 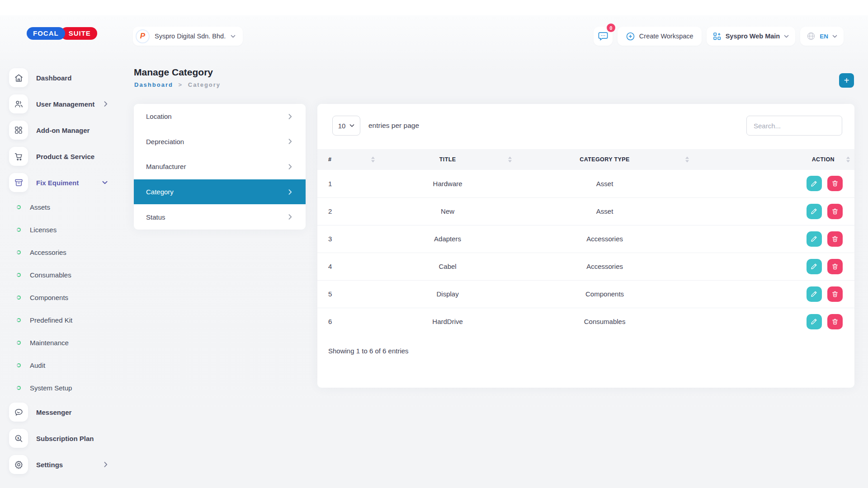 What do you see at coordinates (448, 267) in the screenshot?
I see `row-title: Cabel` at bounding box center [448, 267].